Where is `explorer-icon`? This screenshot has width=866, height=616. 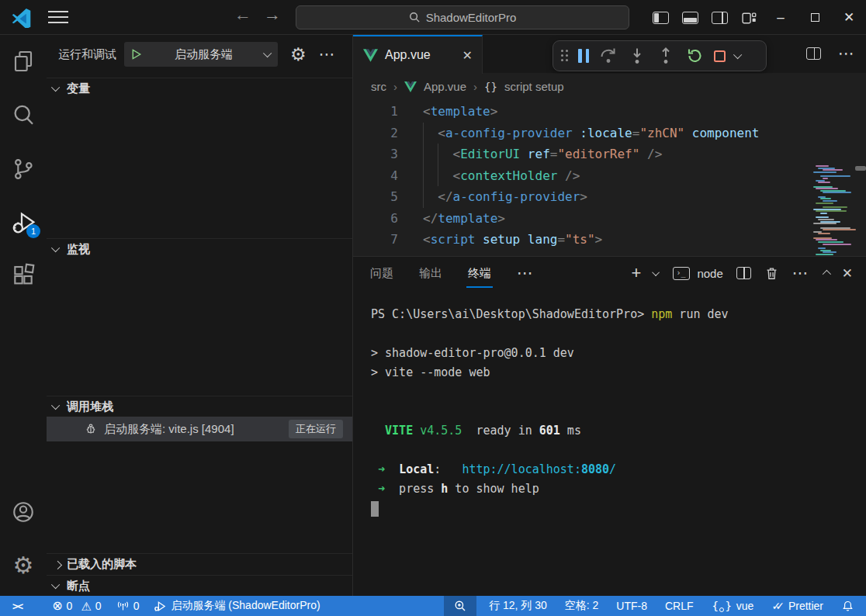
explorer-icon is located at coordinates (23, 61).